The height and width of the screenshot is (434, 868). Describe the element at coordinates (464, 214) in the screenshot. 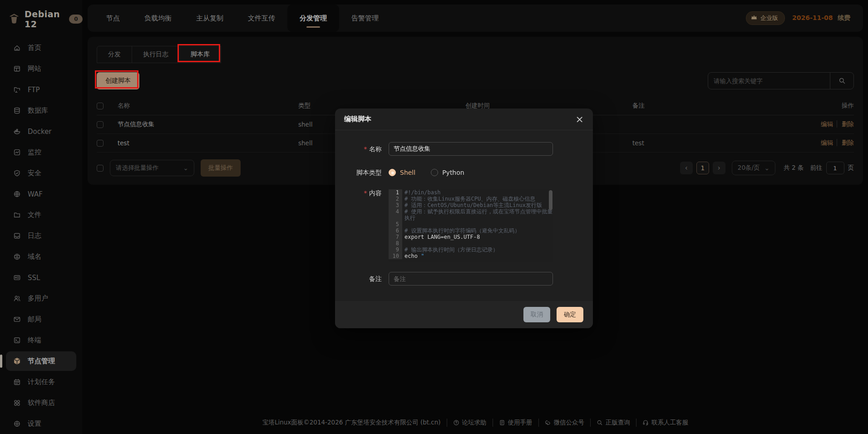

I see `modal-body: 名称 脚本类型 Shell Python 内容 1#!/bin/bash 2# …` at that location.